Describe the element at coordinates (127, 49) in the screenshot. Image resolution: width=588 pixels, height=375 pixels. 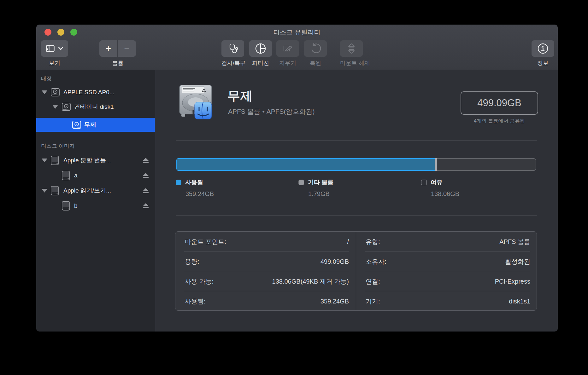
I see `remove-volume-button: −` at that location.